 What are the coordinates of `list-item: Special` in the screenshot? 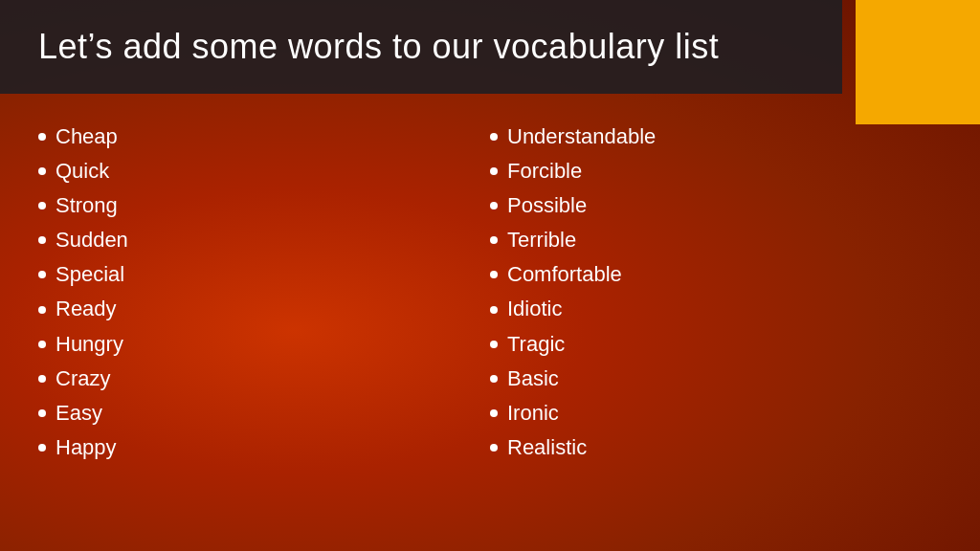 It's located at (264, 275).